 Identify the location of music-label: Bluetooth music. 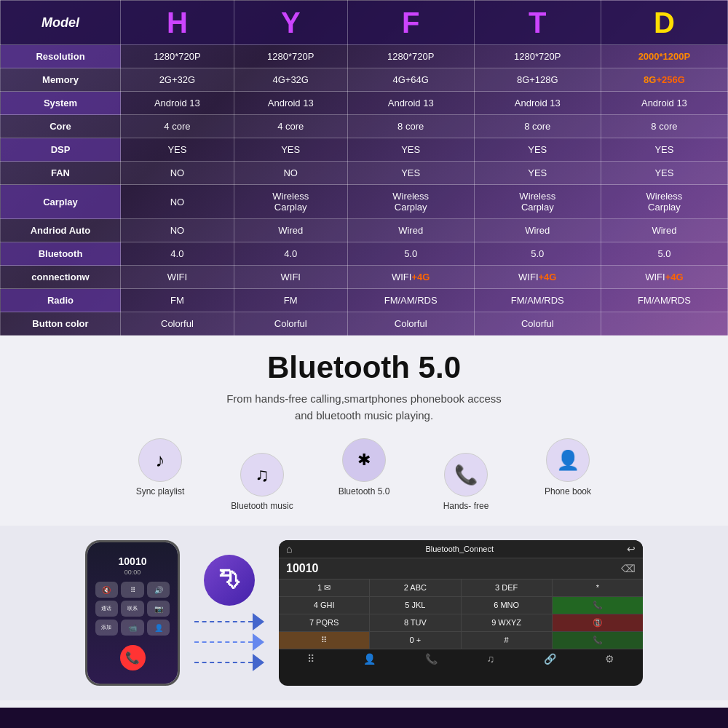
(262, 506).